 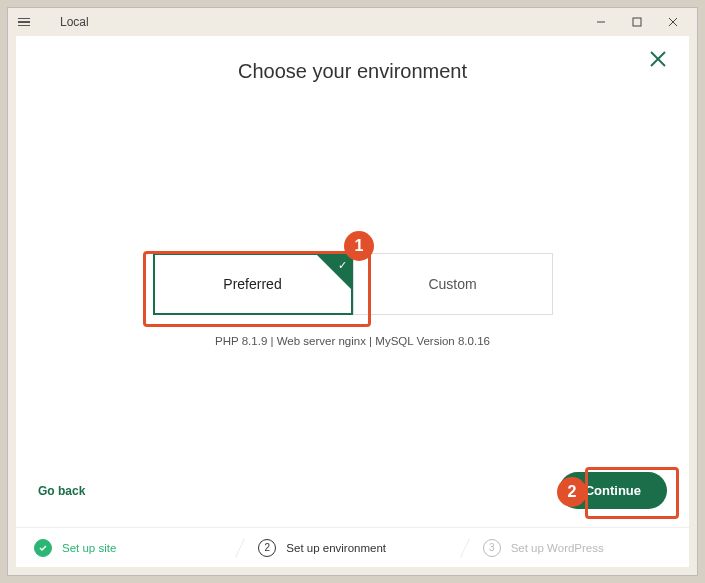 I want to click on step-setup-environment: 2 Set up environment, so click(x=352, y=548).